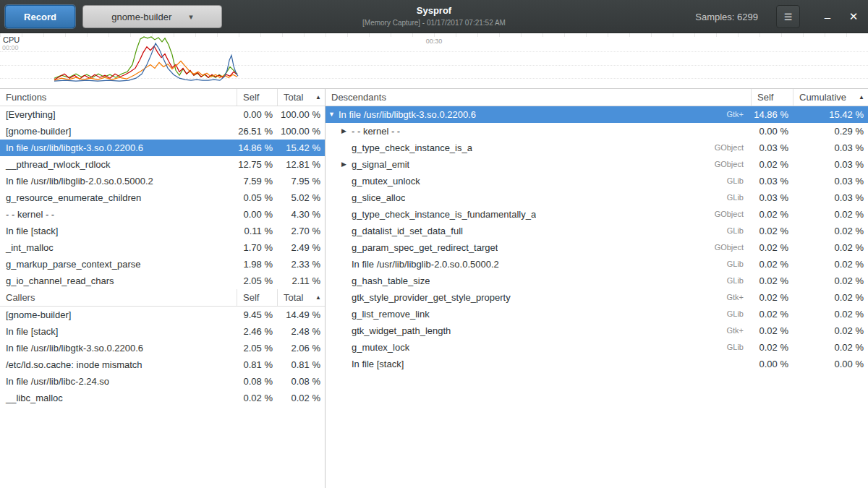 This screenshot has height=488, width=868. I want to click on cpu-graph: CPU 00:00 00:30, so click(434, 61).